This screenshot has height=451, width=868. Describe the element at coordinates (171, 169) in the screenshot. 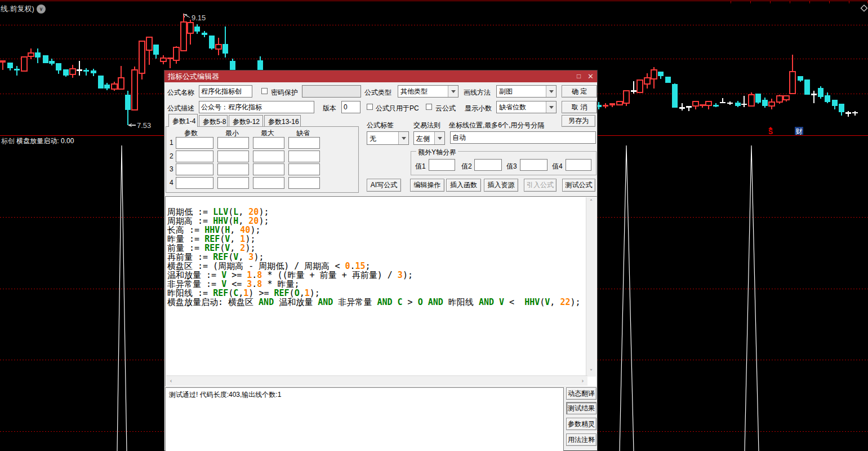

I see `param-row-label: 3` at that location.